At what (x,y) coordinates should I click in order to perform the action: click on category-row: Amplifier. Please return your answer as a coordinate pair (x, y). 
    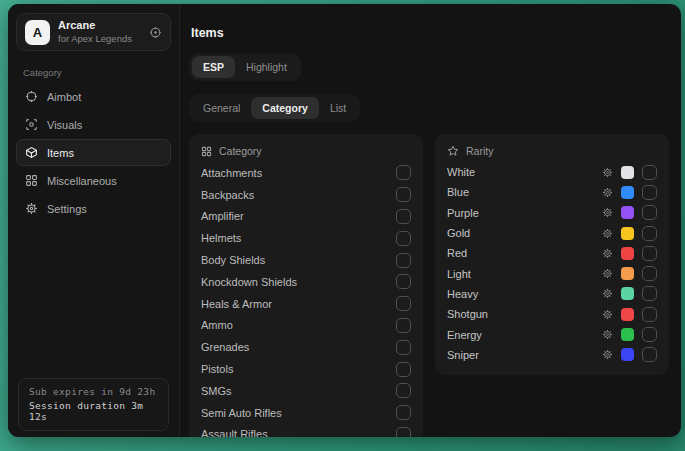
    Looking at the image, I should click on (306, 217).